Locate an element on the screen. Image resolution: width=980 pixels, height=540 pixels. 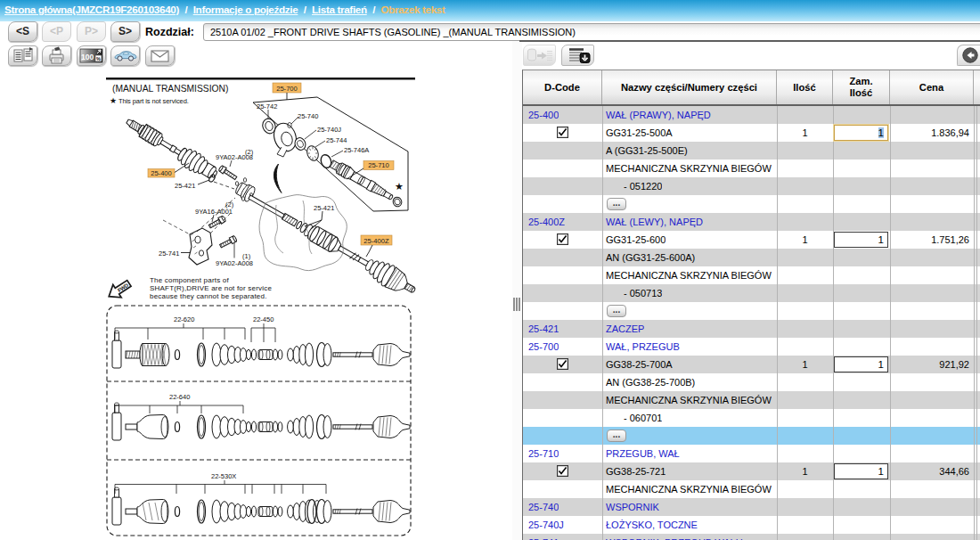
svg-text: 22-450 is located at coordinates (264, 319).